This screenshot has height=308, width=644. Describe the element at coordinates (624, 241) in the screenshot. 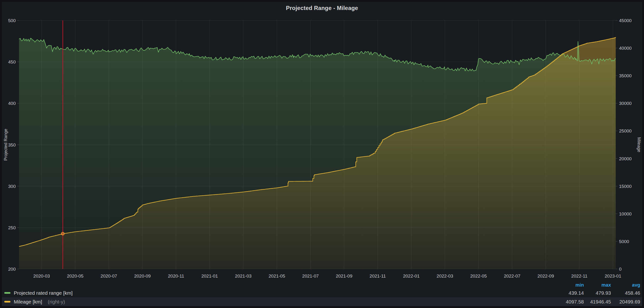

I see `svg-text: 5000` at that location.